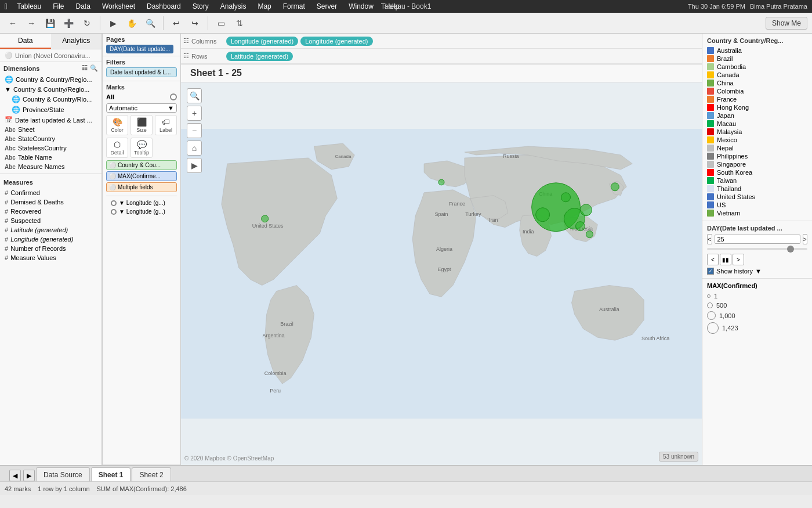 The image size is (812, 508). Describe the element at coordinates (361, 6) in the screenshot. I see `window-menu: Window` at that location.